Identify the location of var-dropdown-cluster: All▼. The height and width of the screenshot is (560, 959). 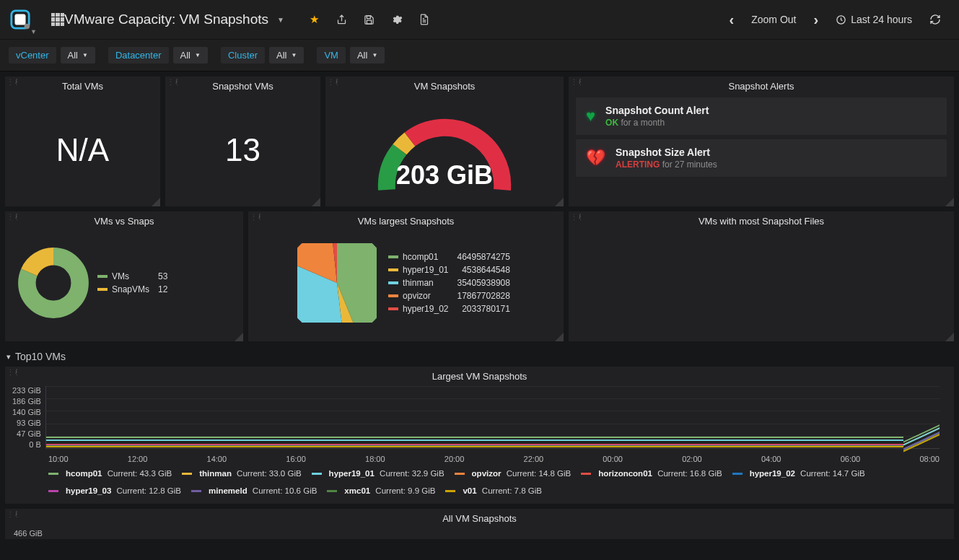
(286, 55).